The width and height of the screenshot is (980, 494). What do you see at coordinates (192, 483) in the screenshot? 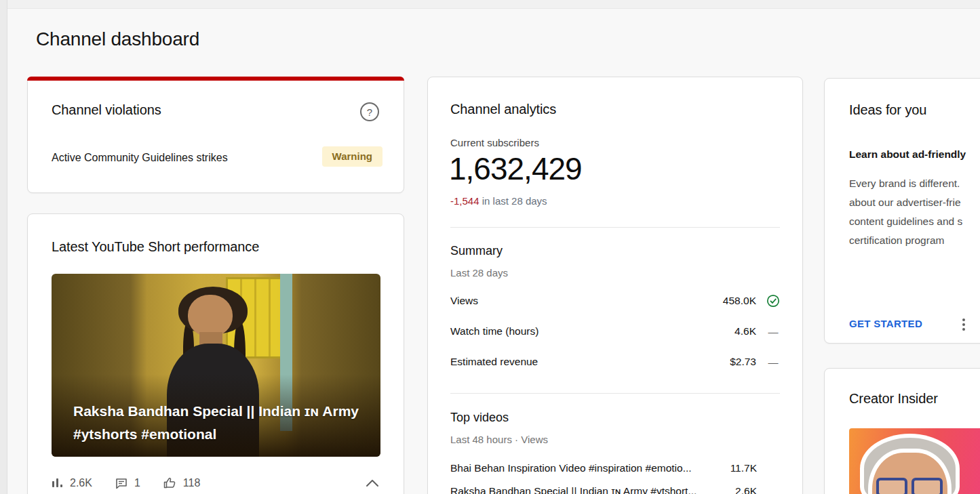
I see `short-likes-count: 118` at bounding box center [192, 483].